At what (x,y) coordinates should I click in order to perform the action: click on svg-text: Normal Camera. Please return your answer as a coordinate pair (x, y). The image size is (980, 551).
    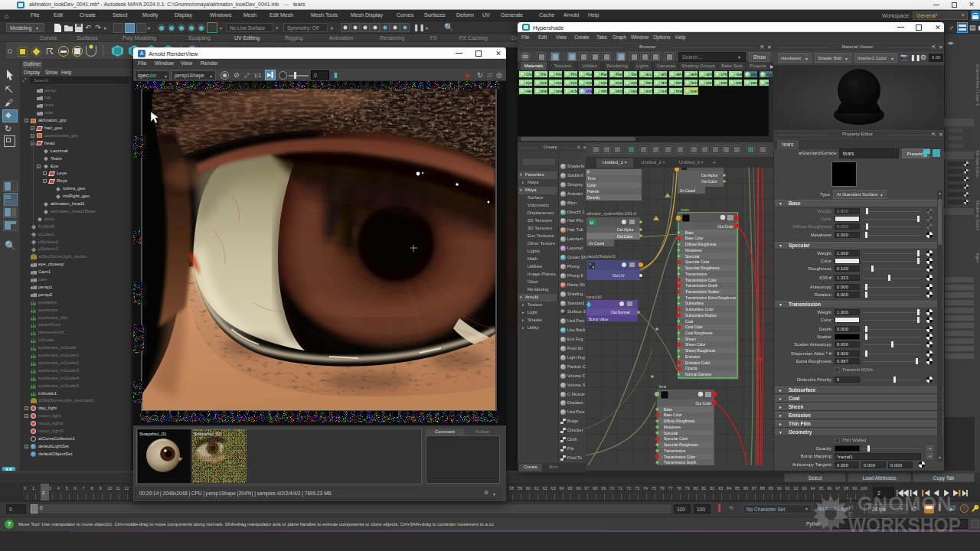
    Looking at the image, I should click on (698, 375).